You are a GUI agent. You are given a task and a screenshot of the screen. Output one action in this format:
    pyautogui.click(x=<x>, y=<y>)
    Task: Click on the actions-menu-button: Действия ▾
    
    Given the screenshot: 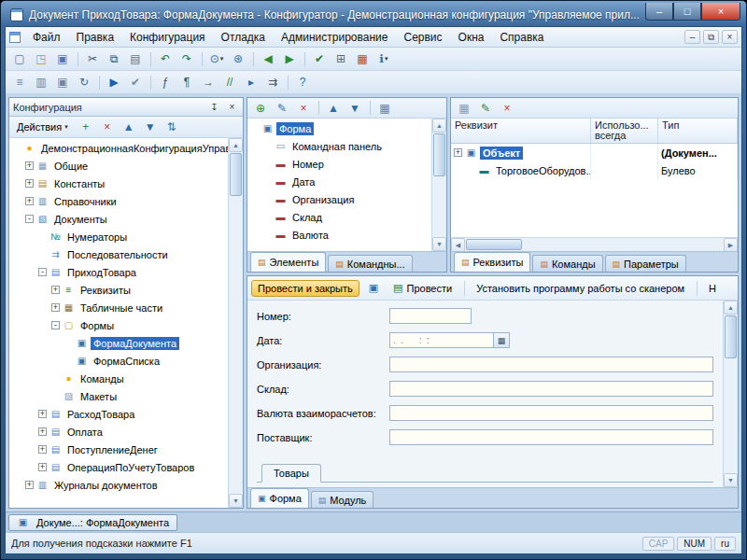 What is the action you would take?
    pyautogui.click(x=43, y=127)
    